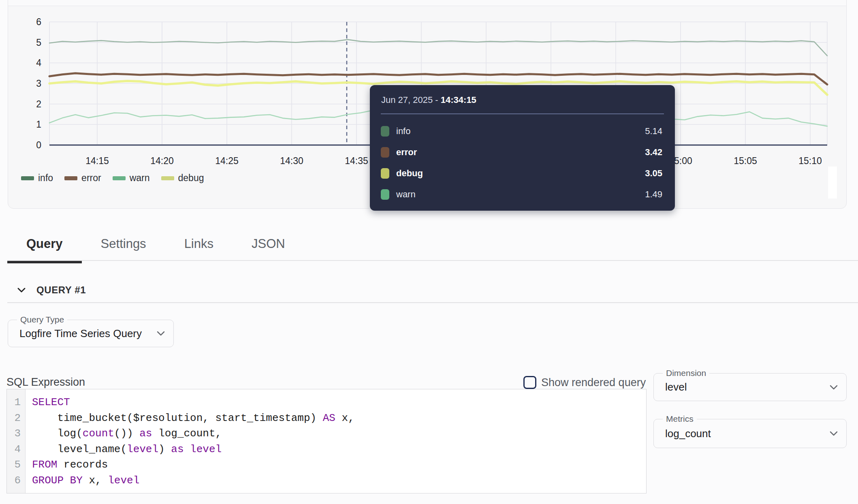  Describe the element at coordinates (131, 178) in the screenshot. I see `legend-item-warn: warn` at that location.